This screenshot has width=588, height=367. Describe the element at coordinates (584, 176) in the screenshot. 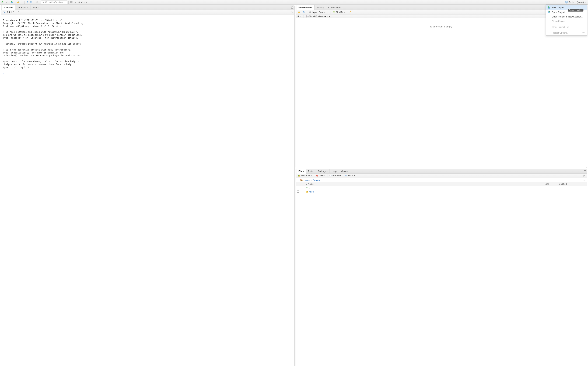

I see `refresh-button` at that location.